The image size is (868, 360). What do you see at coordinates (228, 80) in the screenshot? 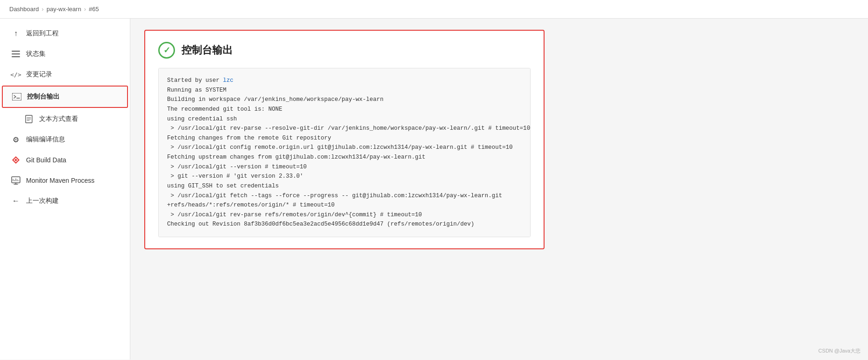
I see `log-user-link: lzc` at bounding box center [228, 80].